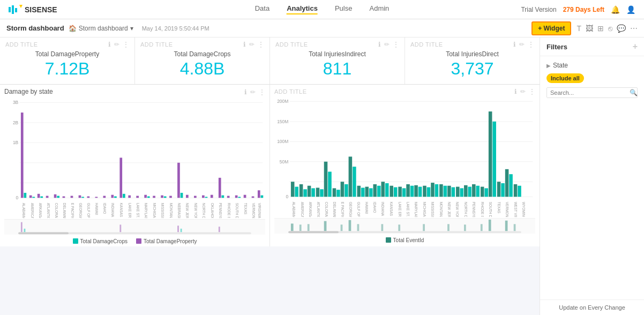  I want to click on svg-text: INDIANA, so click(383, 209).